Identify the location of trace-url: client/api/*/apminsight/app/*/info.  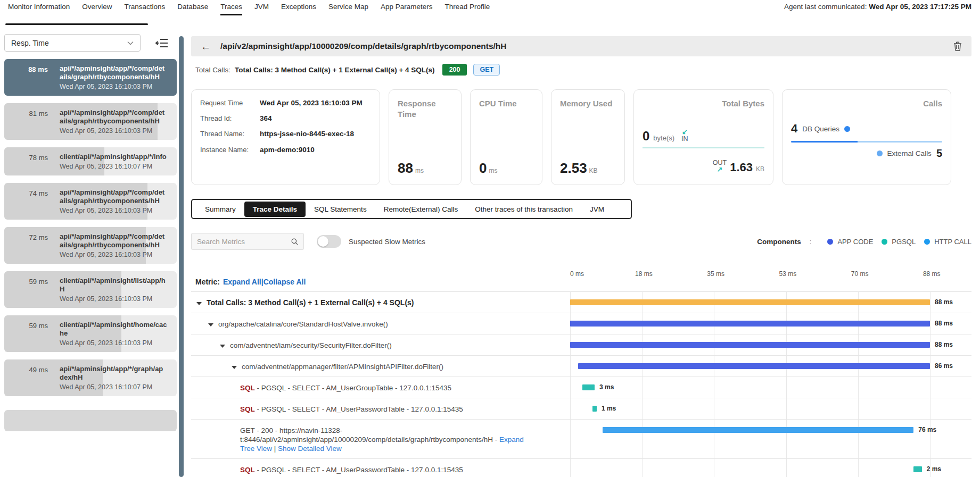
(113, 157).